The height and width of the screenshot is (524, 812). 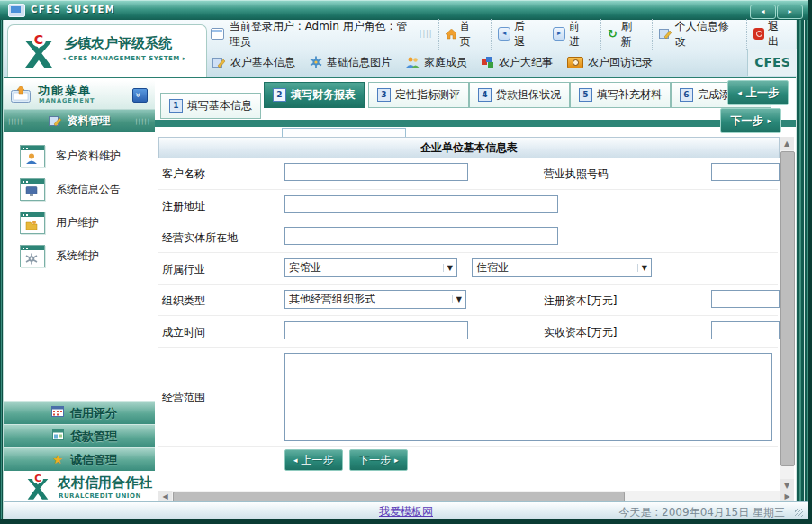 What do you see at coordinates (759, 34) in the screenshot?
I see `logout-icon` at bounding box center [759, 34].